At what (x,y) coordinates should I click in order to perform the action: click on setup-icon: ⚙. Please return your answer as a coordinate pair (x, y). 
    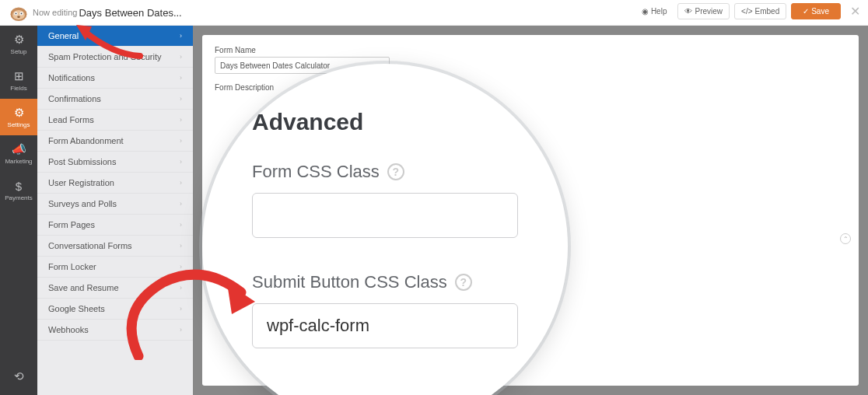
    Looking at the image, I should click on (19, 40).